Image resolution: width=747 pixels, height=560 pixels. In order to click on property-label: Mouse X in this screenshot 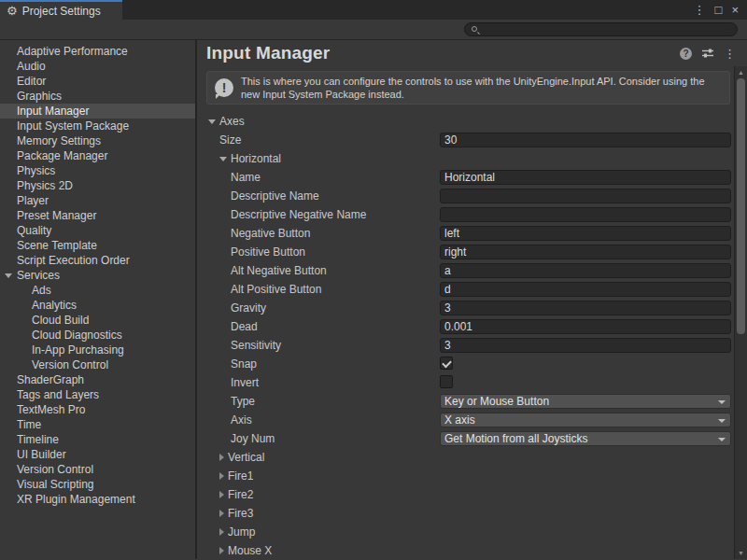, I will do `click(234, 551)`.